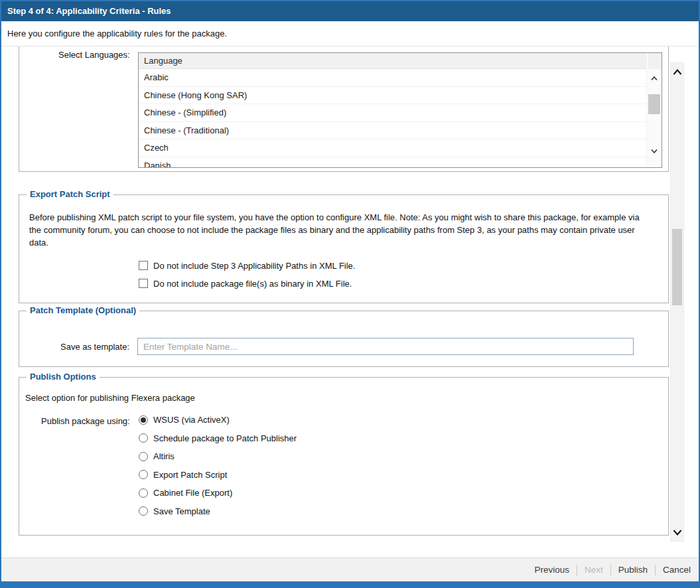  Describe the element at coordinates (393, 163) in the screenshot. I see `language-row: Danish` at that location.